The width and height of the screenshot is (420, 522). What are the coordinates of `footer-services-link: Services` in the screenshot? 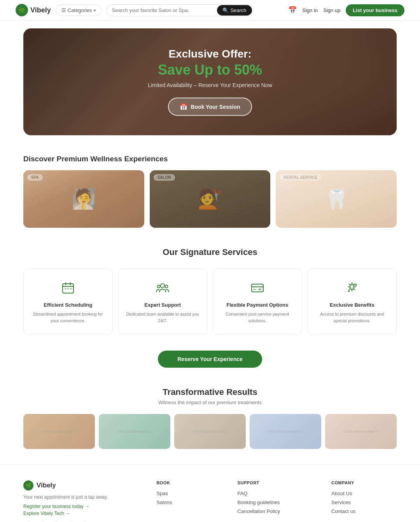 It's located at (364, 502).